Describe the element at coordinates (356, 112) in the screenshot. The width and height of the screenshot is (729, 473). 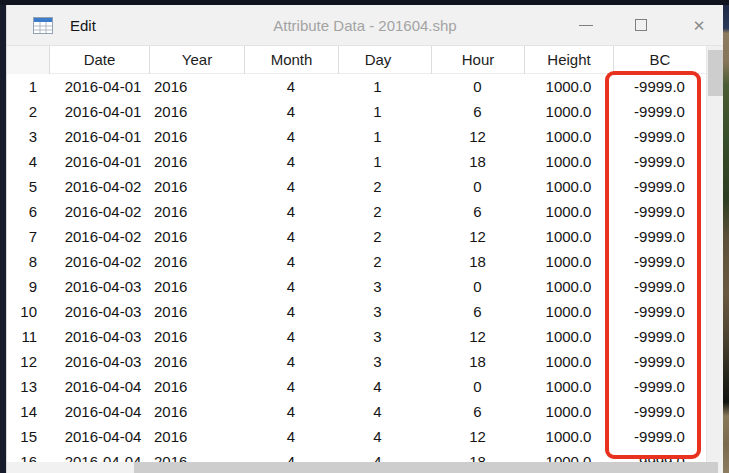
I see `table-row: 22016-04-0120164161000.0-9999.0` at that location.